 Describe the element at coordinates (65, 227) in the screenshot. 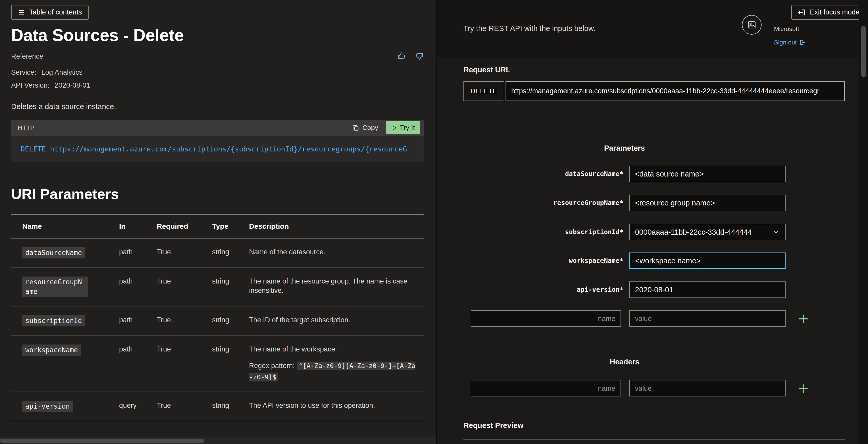

I see `col-header-name: Name` at that location.